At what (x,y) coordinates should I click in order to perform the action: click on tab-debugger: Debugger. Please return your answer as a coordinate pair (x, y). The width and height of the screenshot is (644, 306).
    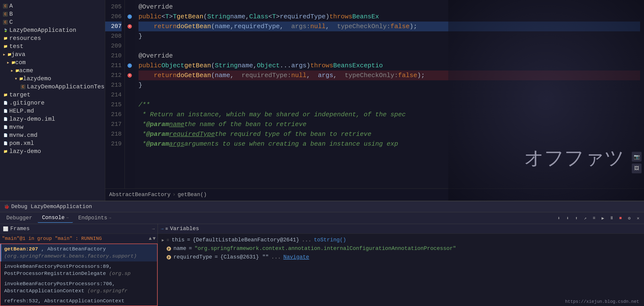
    Looking at the image, I should click on (20, 218).